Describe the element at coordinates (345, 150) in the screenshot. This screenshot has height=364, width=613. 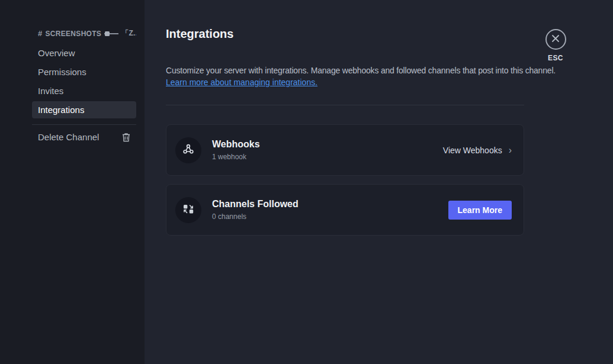
I see `webhooks-card: Webhooks 1 webhook View Webhooks ›` at that location.